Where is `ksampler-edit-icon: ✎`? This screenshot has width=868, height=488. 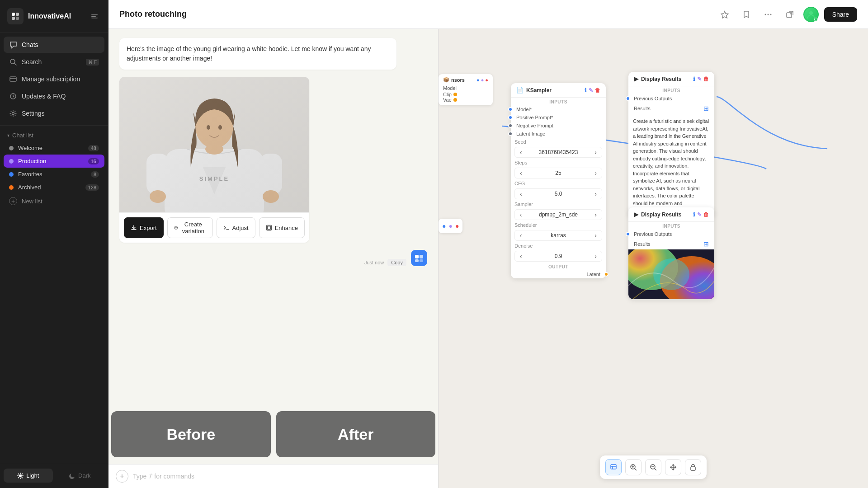
ksampler-edit-icon: ✎ is located at coordinates (591, 90).